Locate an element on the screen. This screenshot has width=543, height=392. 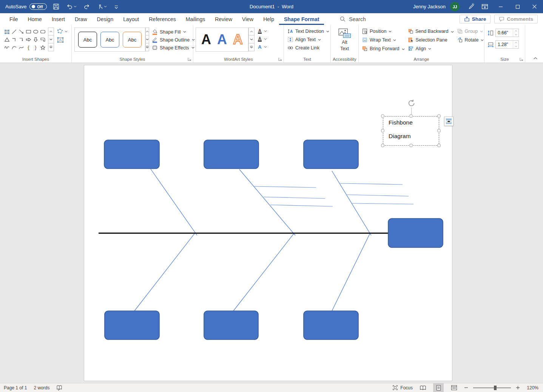
wordart-scroll-down-button is located at coordinates (251, 39).